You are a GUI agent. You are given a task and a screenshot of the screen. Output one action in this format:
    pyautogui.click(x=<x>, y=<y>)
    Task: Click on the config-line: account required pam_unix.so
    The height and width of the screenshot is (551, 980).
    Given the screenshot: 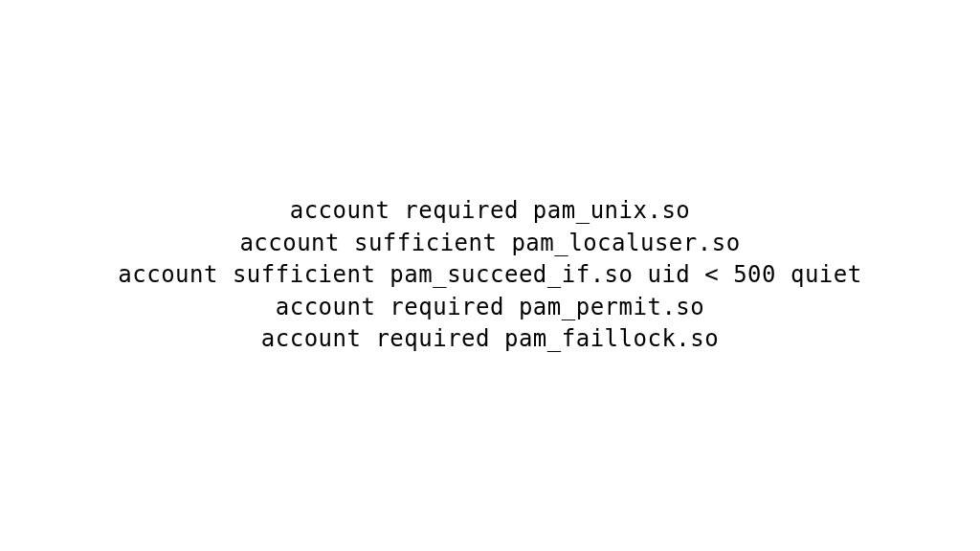 What is the action you would take?
    pyautogui.click(x=490, y=211)
    